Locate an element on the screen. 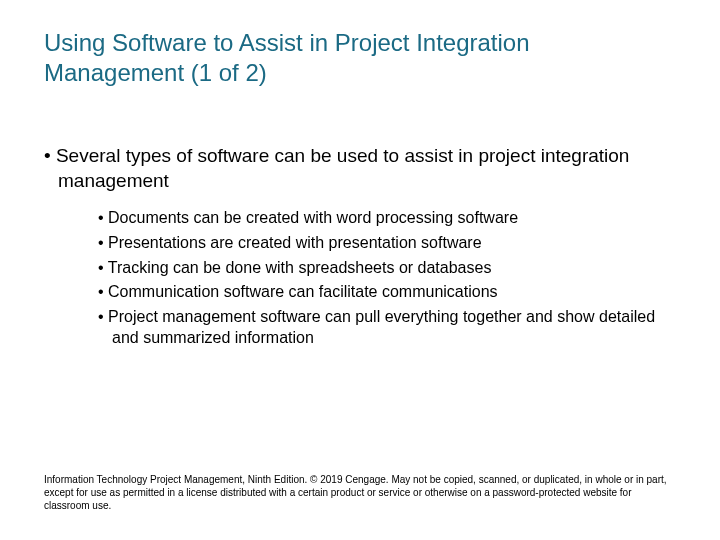 This screenshot has height=540, width=720. sub-bullet: Project management software can pull eve… is located at coordinates (387, 328).